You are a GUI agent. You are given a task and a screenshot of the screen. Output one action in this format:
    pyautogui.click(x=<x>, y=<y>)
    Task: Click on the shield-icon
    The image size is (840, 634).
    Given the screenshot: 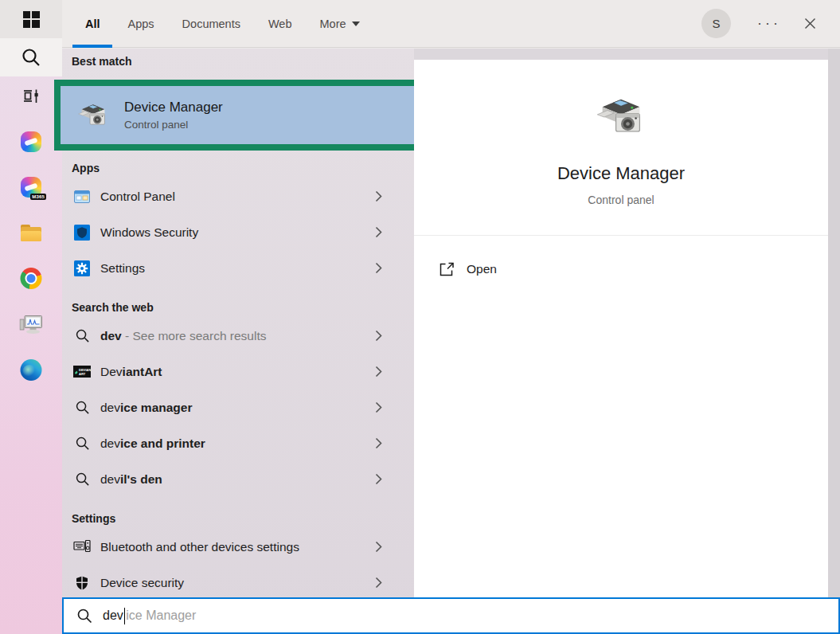 What is the action you would take?
    pyautogui.click(x=82, y=583)
    